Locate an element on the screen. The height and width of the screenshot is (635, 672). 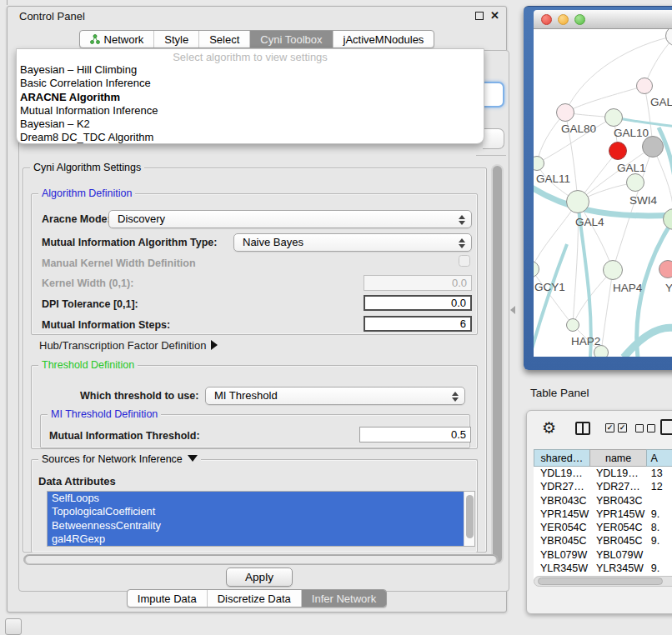
node-table: shared… name A YDL19…YDL19…13YDR27…YDR27… is located at coordinates (603, 515).